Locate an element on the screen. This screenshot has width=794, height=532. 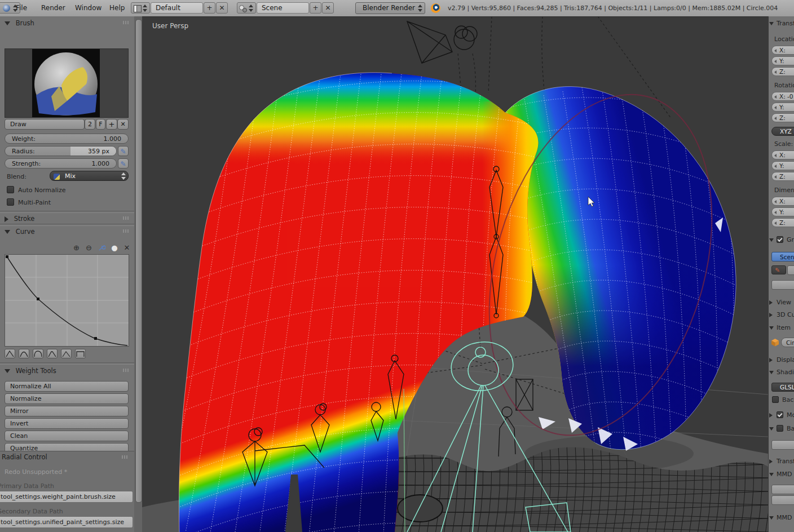
backface-culling-checkbox is located at coordinates (775, 400).